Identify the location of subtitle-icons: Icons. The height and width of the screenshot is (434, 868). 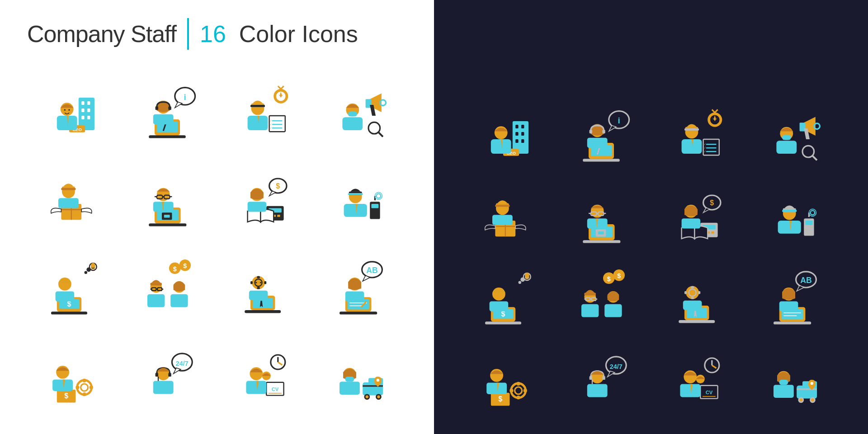
(330, 34).